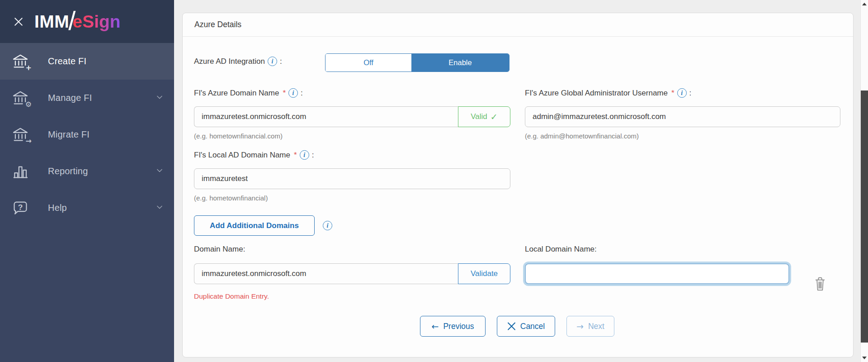 The width and height of the screenshot is (868, 362). I want to click on app-logo: IMM / eSign, so click(78, 22).